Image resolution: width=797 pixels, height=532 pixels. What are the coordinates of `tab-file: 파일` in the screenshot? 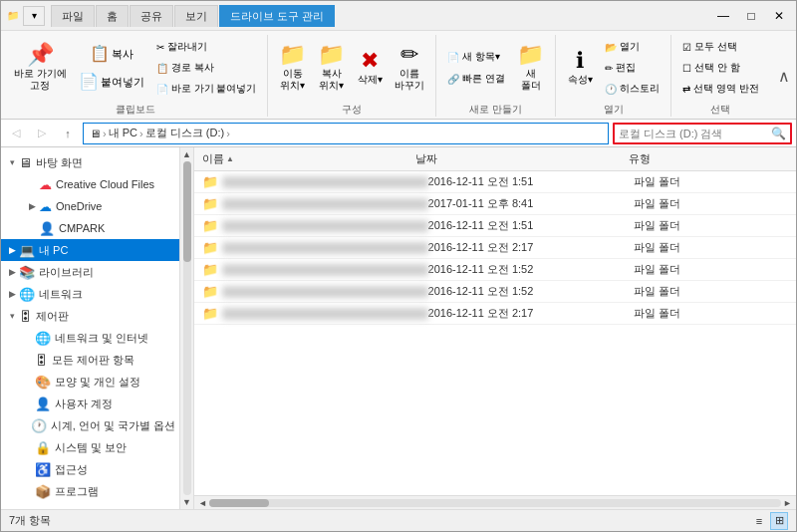 It's located at (73, 16).